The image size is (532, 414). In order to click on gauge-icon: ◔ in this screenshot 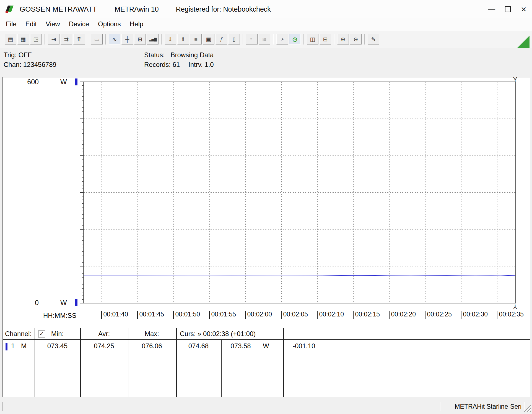, I will do `click(282, 39)`.